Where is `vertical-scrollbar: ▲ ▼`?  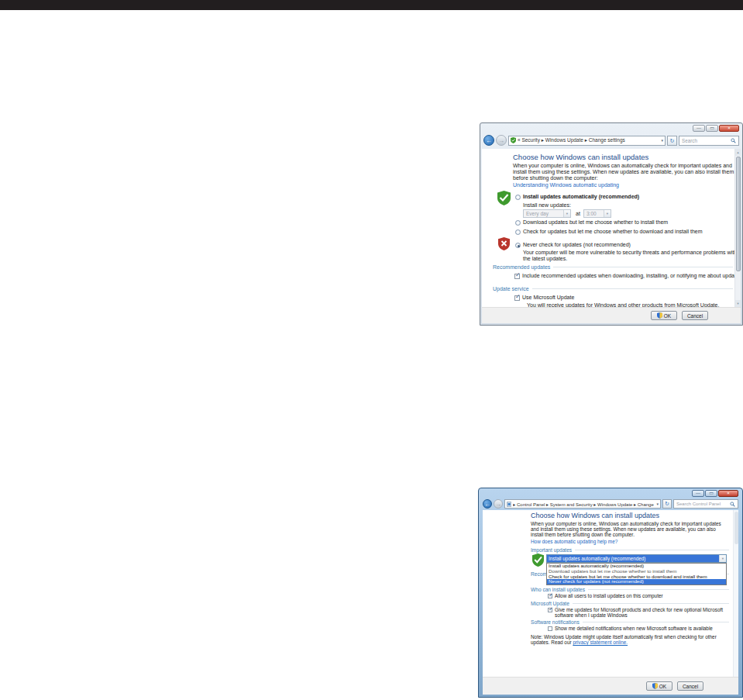
vertical-scrollbar: ▲ ▼ is located at coordinates (738, 228).